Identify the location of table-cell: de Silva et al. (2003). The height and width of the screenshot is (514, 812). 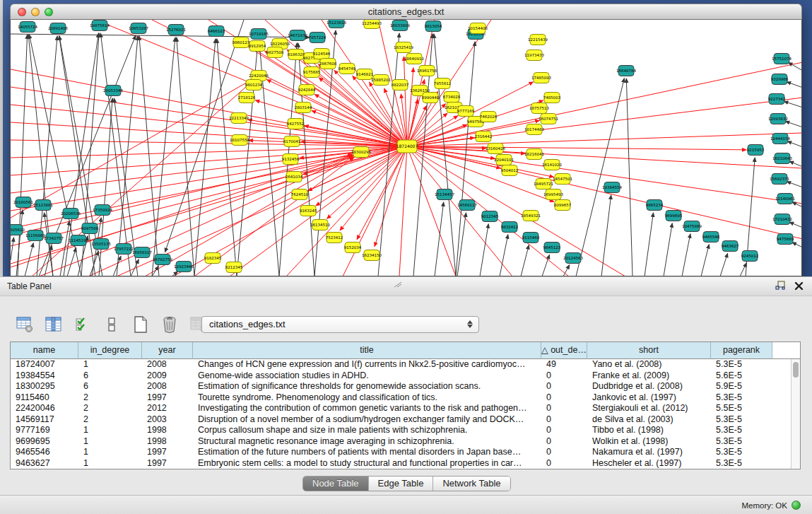
(649, 420).